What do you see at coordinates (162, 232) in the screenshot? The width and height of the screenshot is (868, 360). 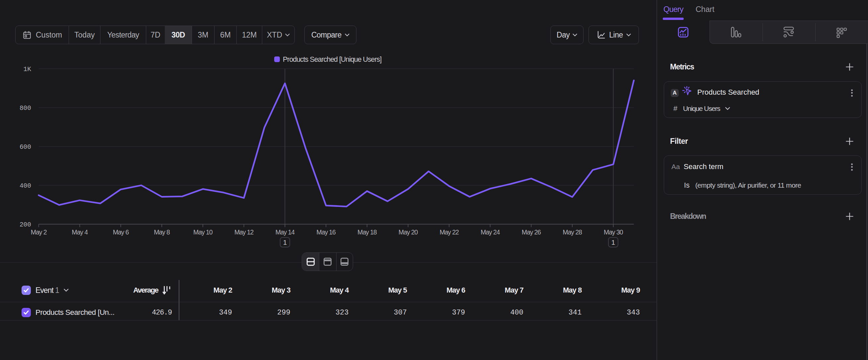 I see `svg-text: May 8` at bounding box center [162, 232].